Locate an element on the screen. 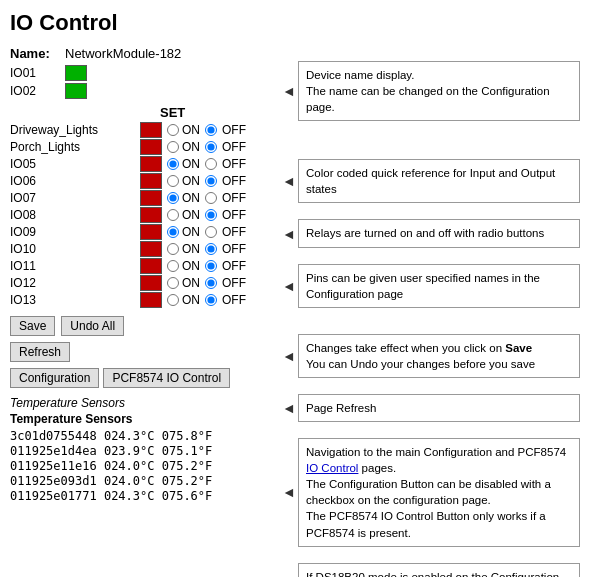  io-row-name: IO11 is located at coordinates (75, 266).